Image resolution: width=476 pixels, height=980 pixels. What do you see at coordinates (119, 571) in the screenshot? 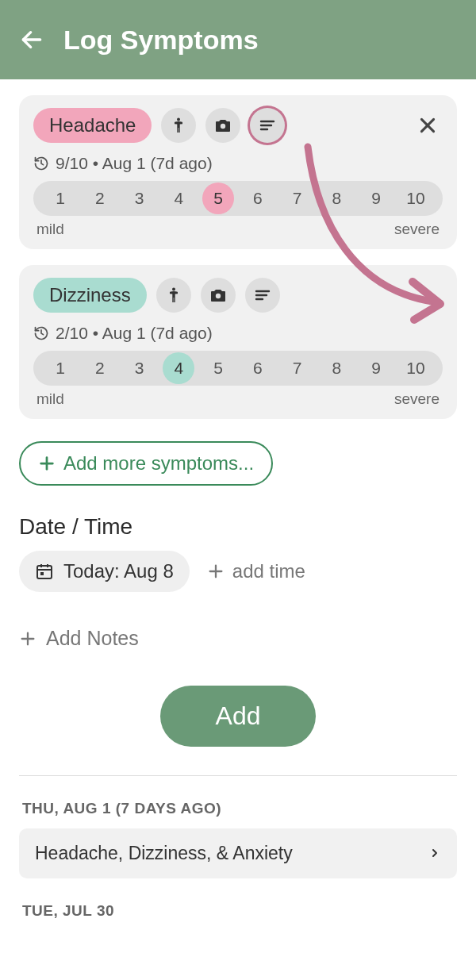
I see `date-chip-label: Today: Aug 8` at bounding box center [119, 571].